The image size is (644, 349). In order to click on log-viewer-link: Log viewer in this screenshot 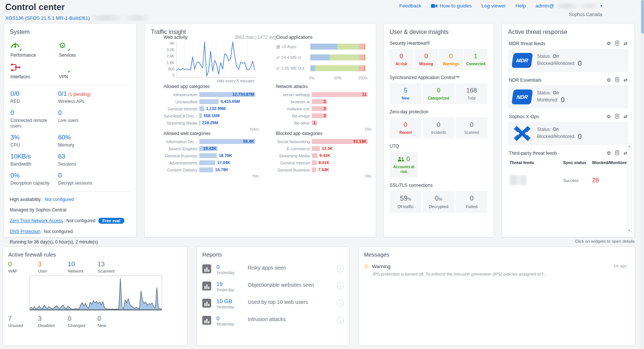, I will do `click(493, 6)`.